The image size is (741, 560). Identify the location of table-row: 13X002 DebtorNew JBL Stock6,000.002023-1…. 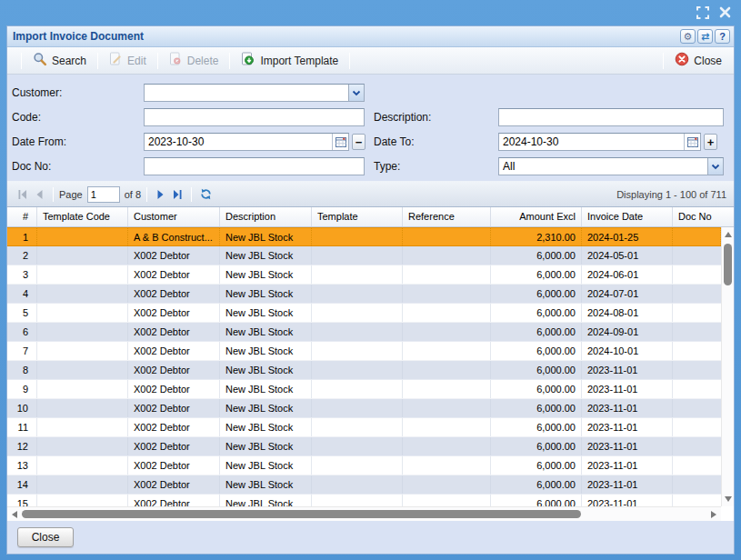
(364, 465).